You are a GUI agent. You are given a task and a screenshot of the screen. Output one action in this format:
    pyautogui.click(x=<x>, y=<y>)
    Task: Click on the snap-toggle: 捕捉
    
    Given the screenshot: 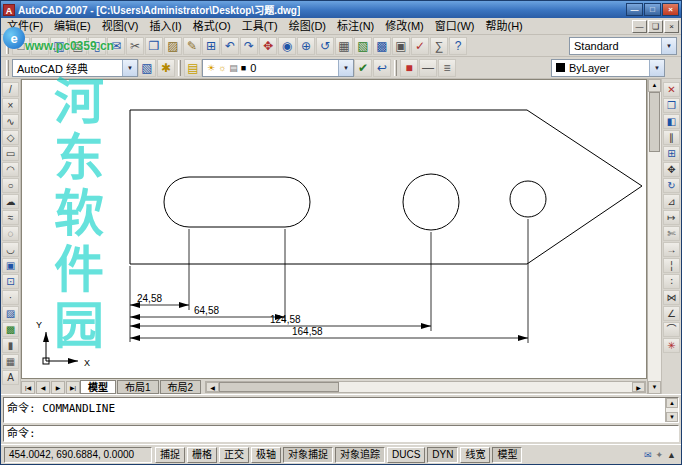 What is the action you would take?
    pyautogui.click(x=170, y=455)
    